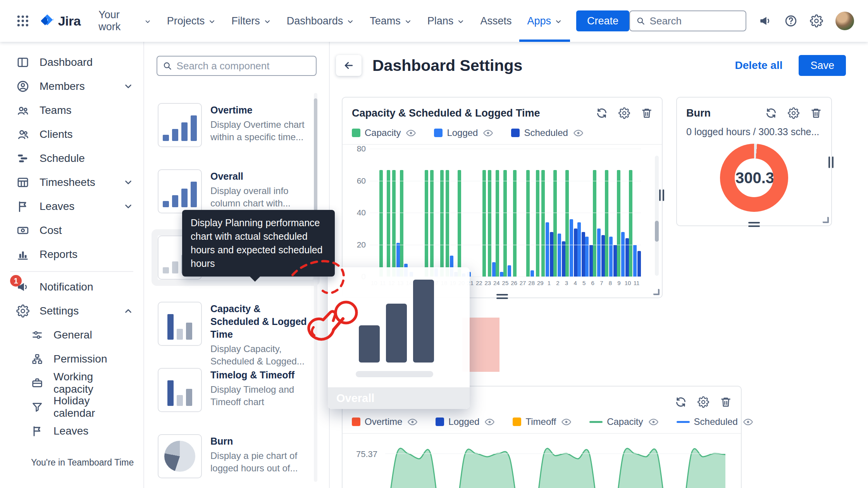  What do you see at coordinates (321, 21) in the screenshot?
I see `nav-item-dashboards: Dashboards` at bounding box center [321, 21].